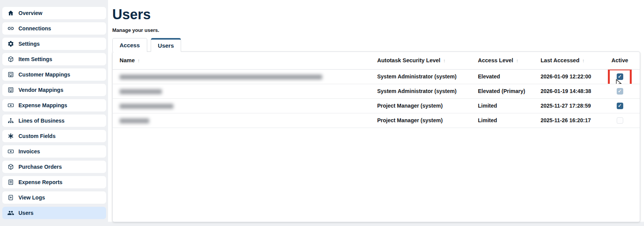 This screenshot has width=644, height=226. Describe the element at coordinates (54, 136) in the screenshot. I see `sidebar-item-custom-fields: Custom Fields` at that location.